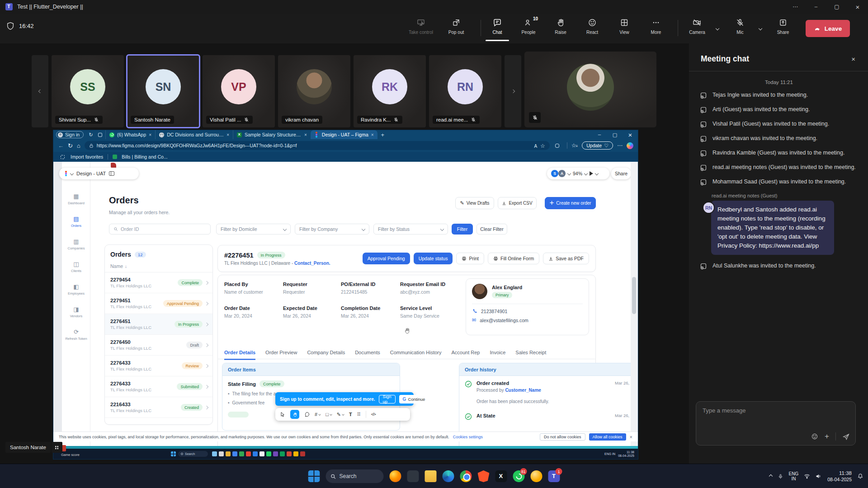  I want to click on participant-tile: vikram chavan, so click(314, 91).